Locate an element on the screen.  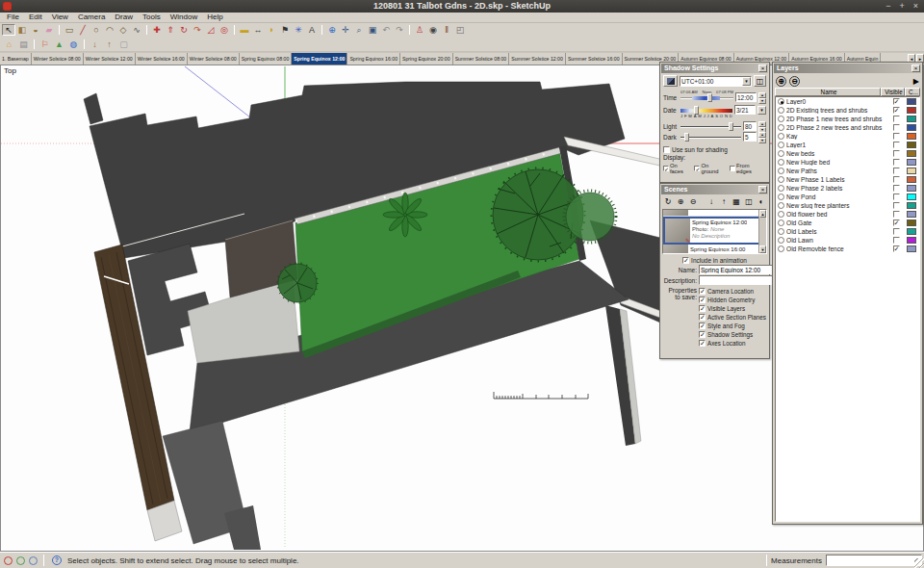
scene-list: ✎ Spring Equinox 12:00 Photo: None No De… is located at coordinates (714, 231).